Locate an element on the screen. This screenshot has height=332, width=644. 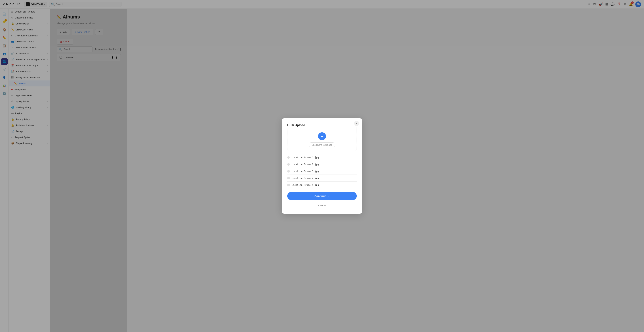
continue-button: Continue → is located at coordinates (322, 196).